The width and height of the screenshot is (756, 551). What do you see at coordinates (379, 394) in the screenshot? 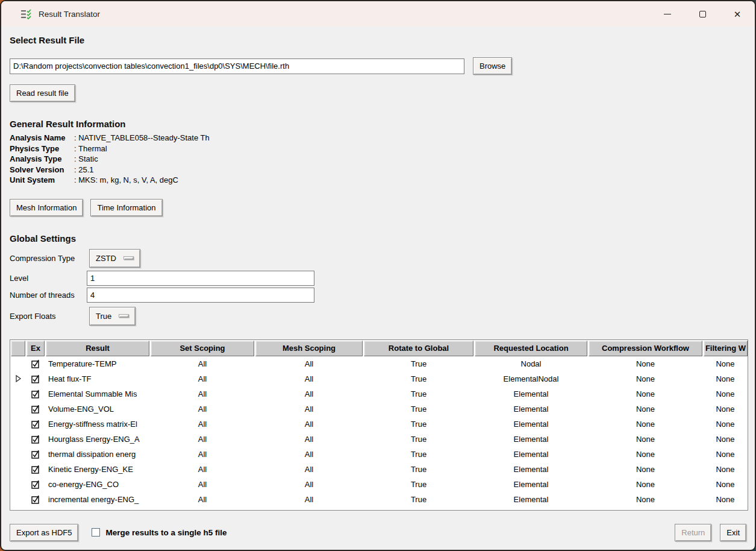
I see `table-row: Elemental Summable MisAllAllTrueElementa…` at bounding box center [379, 394].